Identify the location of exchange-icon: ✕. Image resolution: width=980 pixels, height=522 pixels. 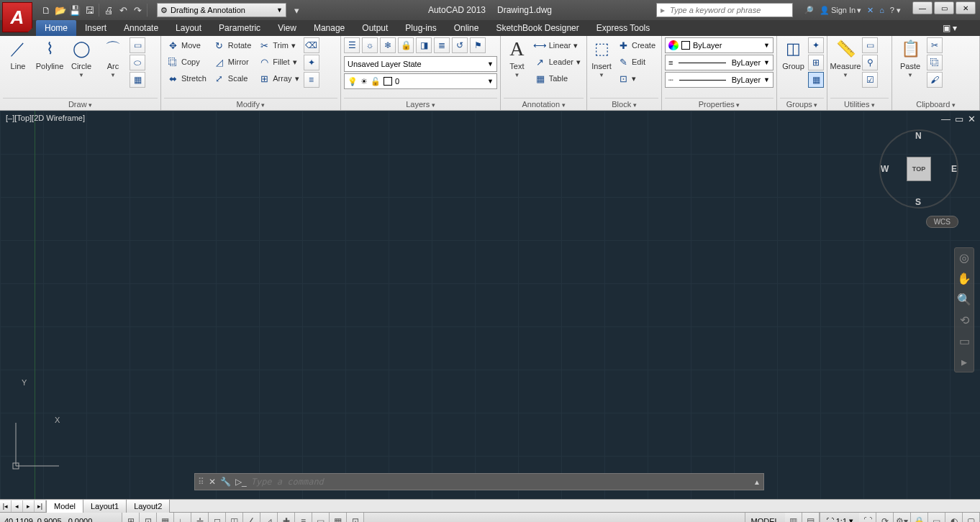
(871, 10).